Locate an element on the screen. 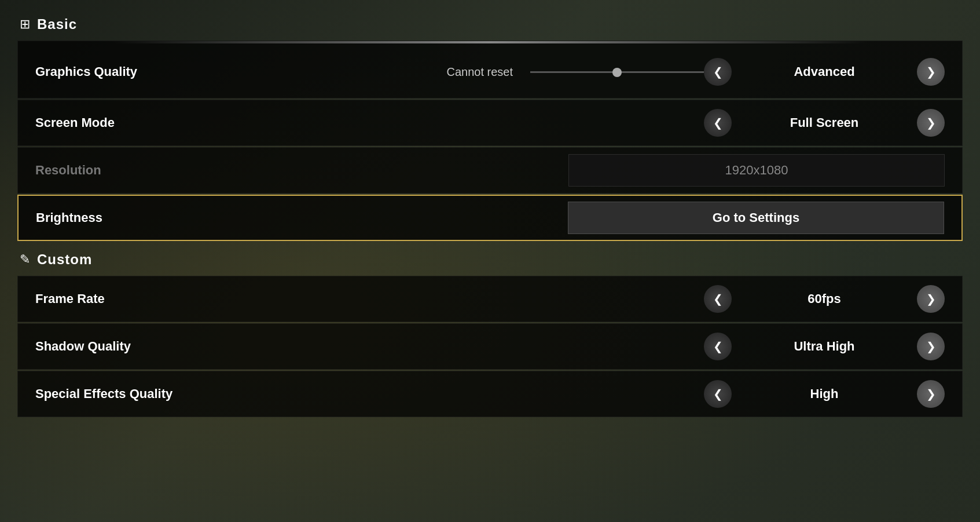  special-effects-quality-row: Special Effects Quality ❮ High ❯ is located at coordinates (490, 394).